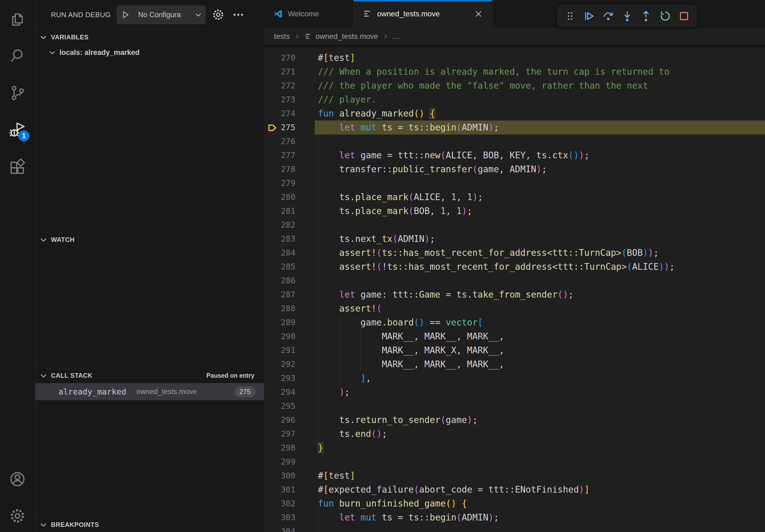  I want to click on line-number: 298, so click(287, 448).